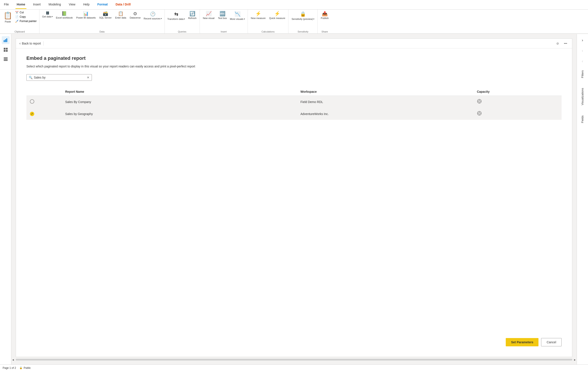 This screenshot has height=371, width=588. What do you see at coordinates (121, 15) in the screenshot?
I see `enter-data-button: 📋 Enter data` at bounding box center [121, 15].